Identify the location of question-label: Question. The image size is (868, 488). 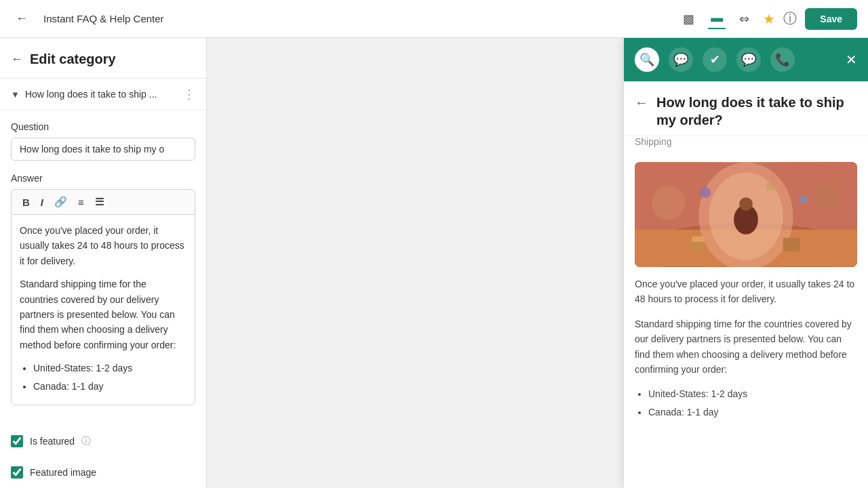
(103, 127).